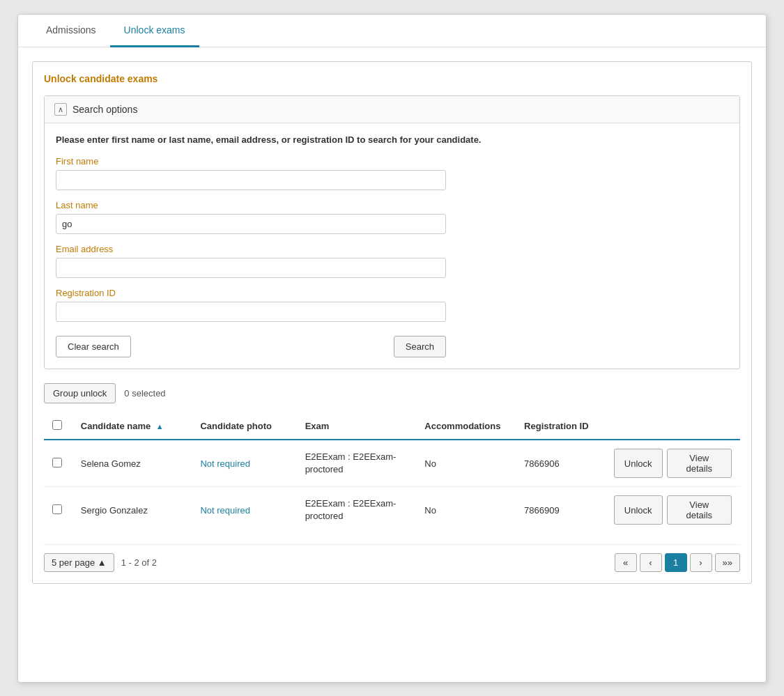  What do you see at coordinates (392, 31) in the screenshot?
I see `tab-bar: Admissions Unlock exams` at bounding box center [392, 31].